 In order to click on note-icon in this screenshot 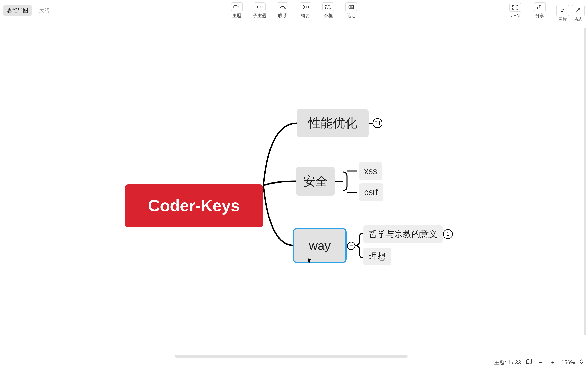, I will do `click(351, 7)`.